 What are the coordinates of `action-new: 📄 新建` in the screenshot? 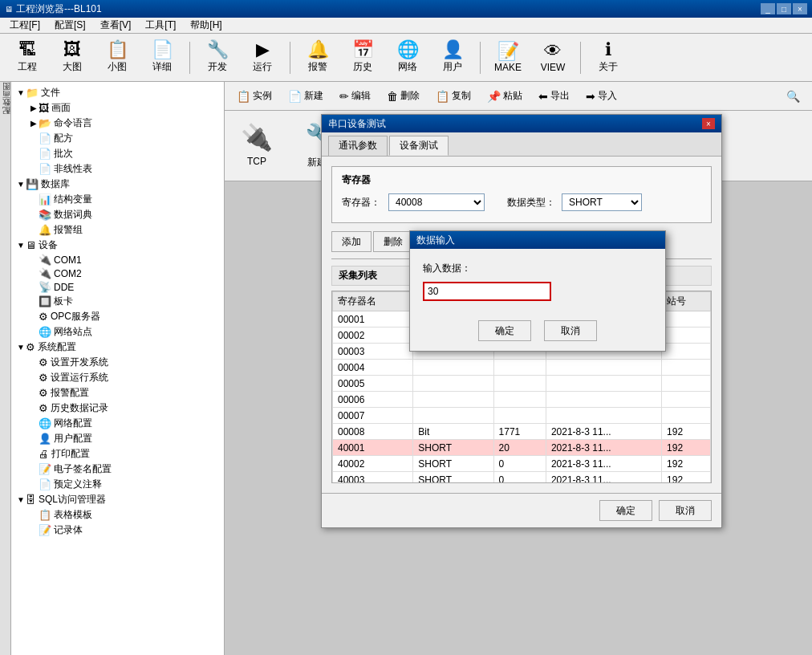 It's located at (306, 96).